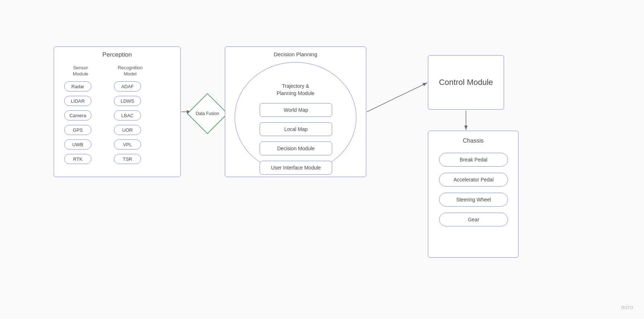 This screenshot has width=644, height=319. What do you see at coordinates (128, 115) in the screenshot?
I see `pill-lbac: LBAC` at bounding box center [128, 115].